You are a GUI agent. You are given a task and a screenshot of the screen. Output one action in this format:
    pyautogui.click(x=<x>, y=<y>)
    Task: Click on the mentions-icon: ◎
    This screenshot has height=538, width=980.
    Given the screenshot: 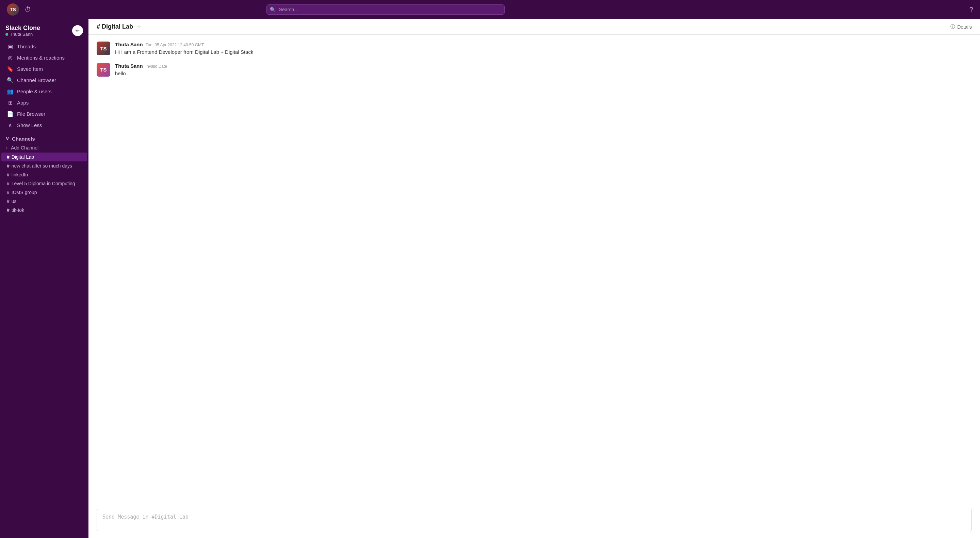 What is the action you would take?
    pyautogui.click(x=10, y=58)
    